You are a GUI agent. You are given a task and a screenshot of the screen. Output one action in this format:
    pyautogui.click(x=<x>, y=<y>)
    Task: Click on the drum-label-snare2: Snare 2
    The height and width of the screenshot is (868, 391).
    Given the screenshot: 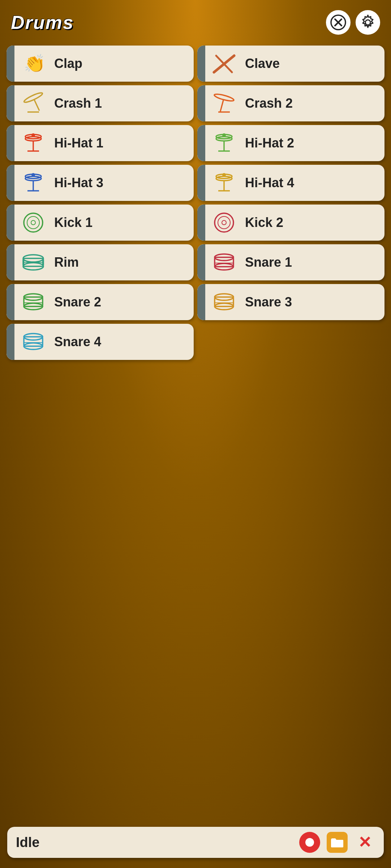 What is the action you would take?
    pyautogui.click(x=78, y=302)
    